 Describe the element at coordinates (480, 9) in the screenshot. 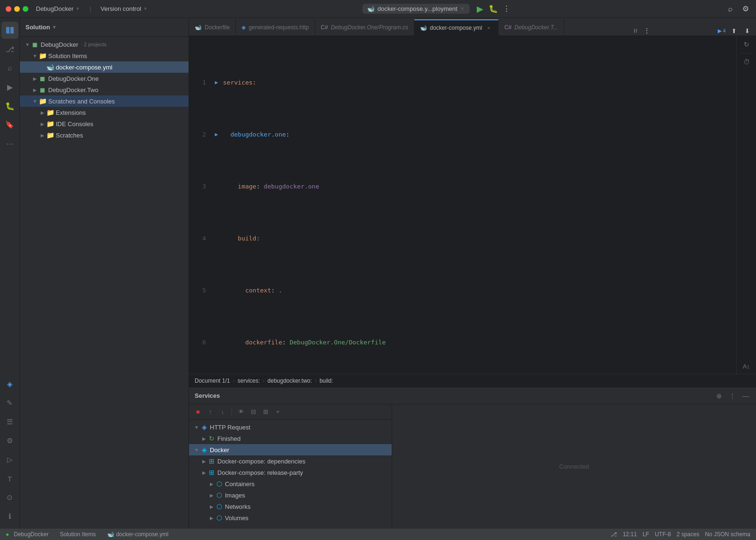

I see `run-button: ▶` at that location.